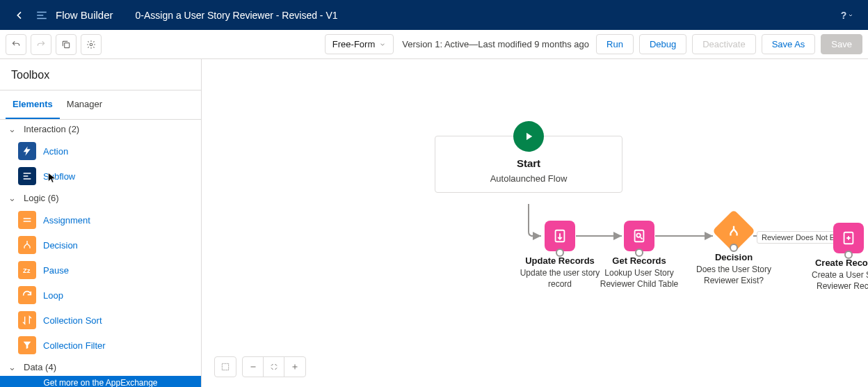 This screenshot has width=868, height=387. I want to click on start-title: Start, so click(529, 163).